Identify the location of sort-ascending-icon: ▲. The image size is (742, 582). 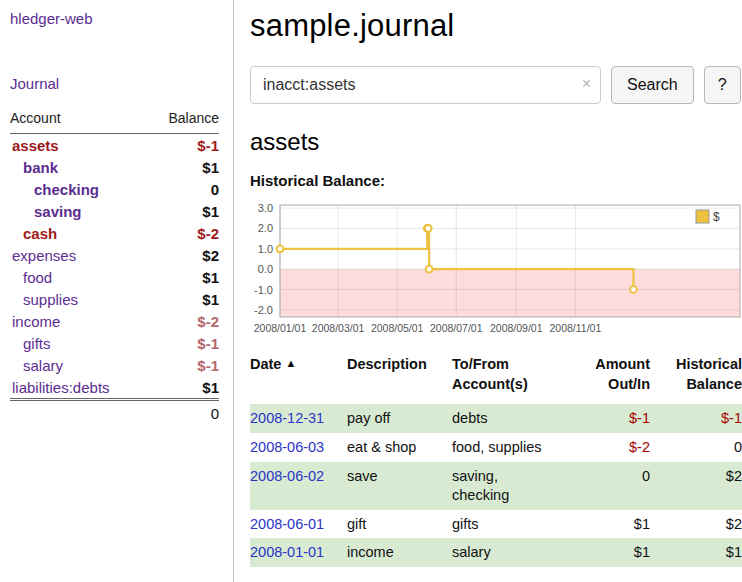
(290, 363).